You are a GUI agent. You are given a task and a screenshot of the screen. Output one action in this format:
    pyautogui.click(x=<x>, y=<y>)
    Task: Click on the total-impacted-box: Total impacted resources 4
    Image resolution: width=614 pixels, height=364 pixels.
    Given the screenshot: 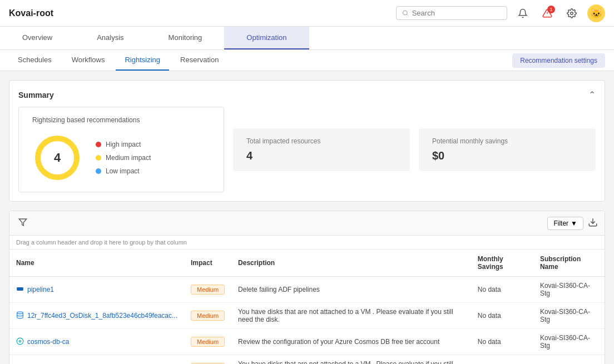 What is the action you would take?
    pyautogui.click(x=321, y=150)
    